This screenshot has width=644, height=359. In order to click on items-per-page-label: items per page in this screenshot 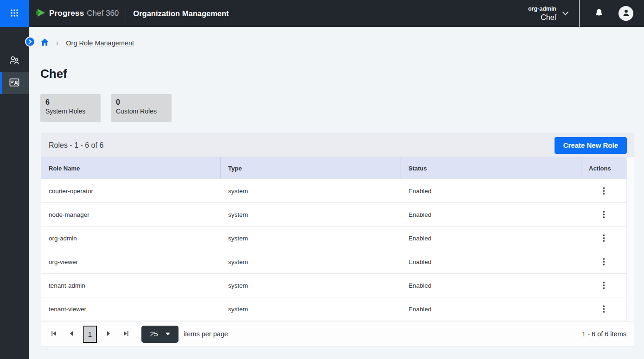, I will do `click(206, 334)`.